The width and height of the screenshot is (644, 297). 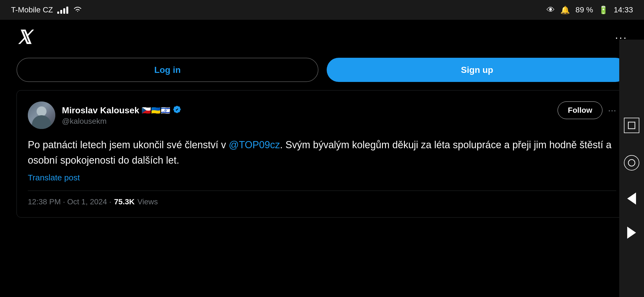 I want to click on tweet-footer: 12:38 PM · Oct 1, 2024 · 75.3K Views, so click(x=322, y=199).